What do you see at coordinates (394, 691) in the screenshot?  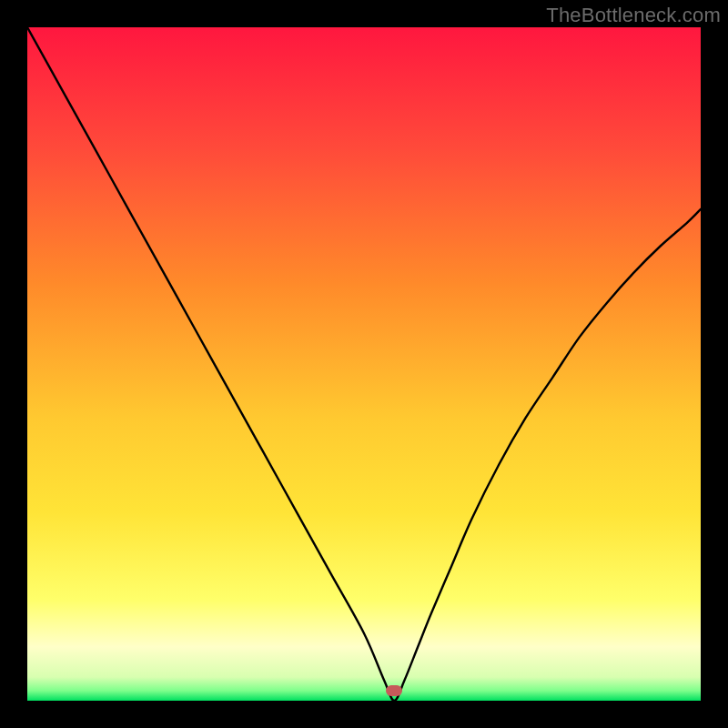 I see `optimal-point-marker` at bounding box center [394, 691].